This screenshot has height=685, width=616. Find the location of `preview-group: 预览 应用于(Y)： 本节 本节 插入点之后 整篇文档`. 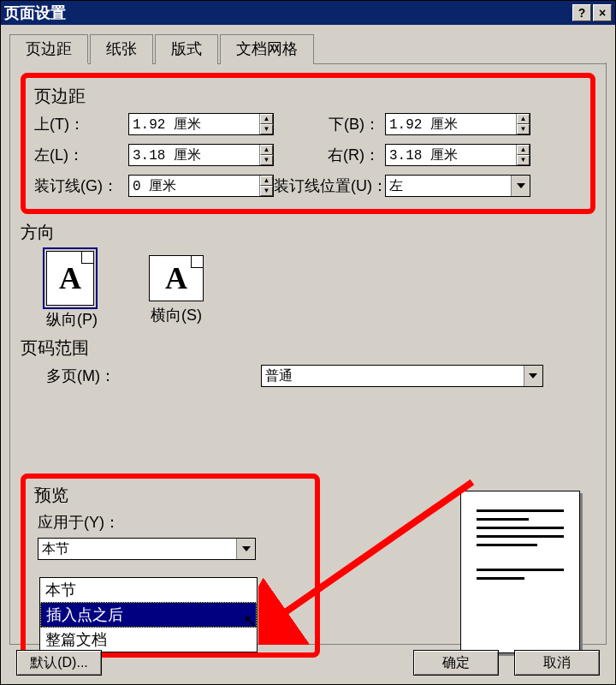

preview-group: 预览 应用于(Y)： 本节 本节 插入点之后 整篇文档 is located at coordinates (170, 565).